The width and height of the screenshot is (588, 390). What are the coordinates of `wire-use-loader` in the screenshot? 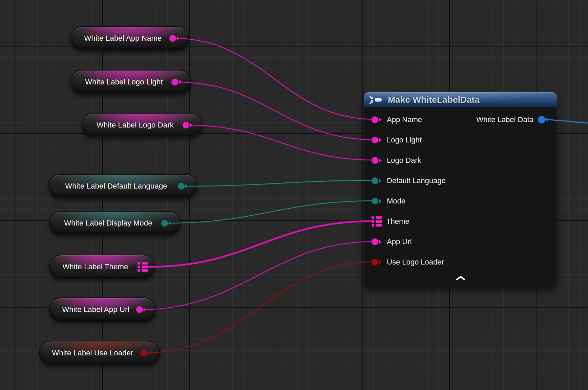 It's located at (260, 307).